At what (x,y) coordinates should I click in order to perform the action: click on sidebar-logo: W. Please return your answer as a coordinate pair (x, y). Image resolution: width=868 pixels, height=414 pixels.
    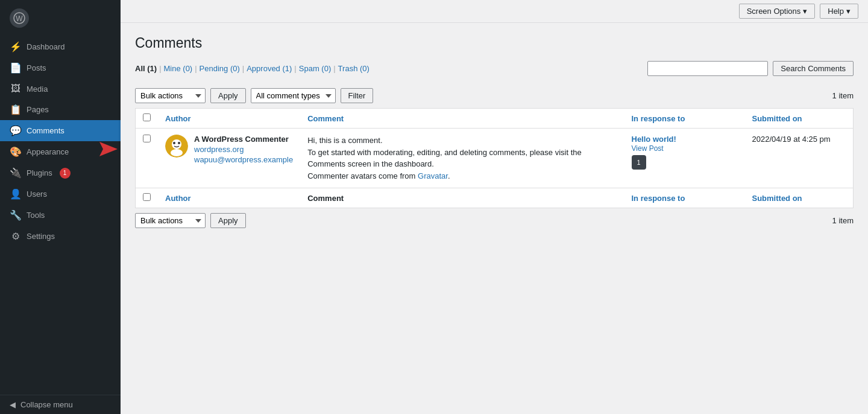
    Looking at the image, I should click on (60, 18).